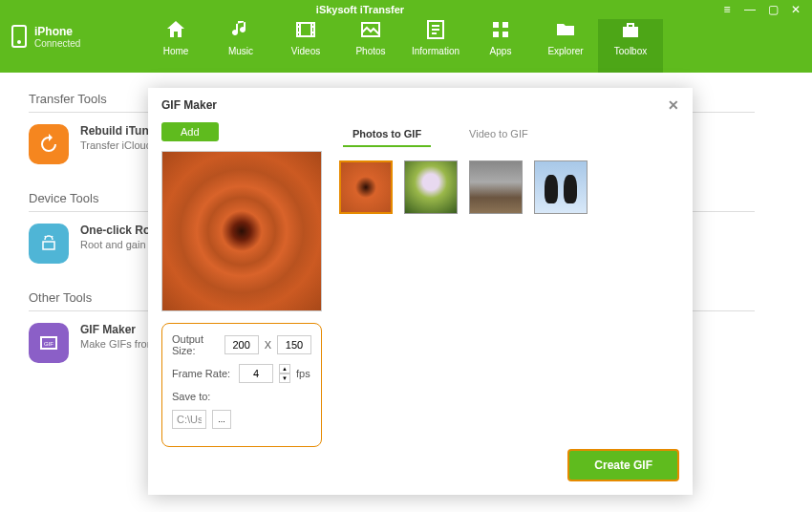 The image size is (812, 512). I want to click on photo-icon, so click(371, 30).